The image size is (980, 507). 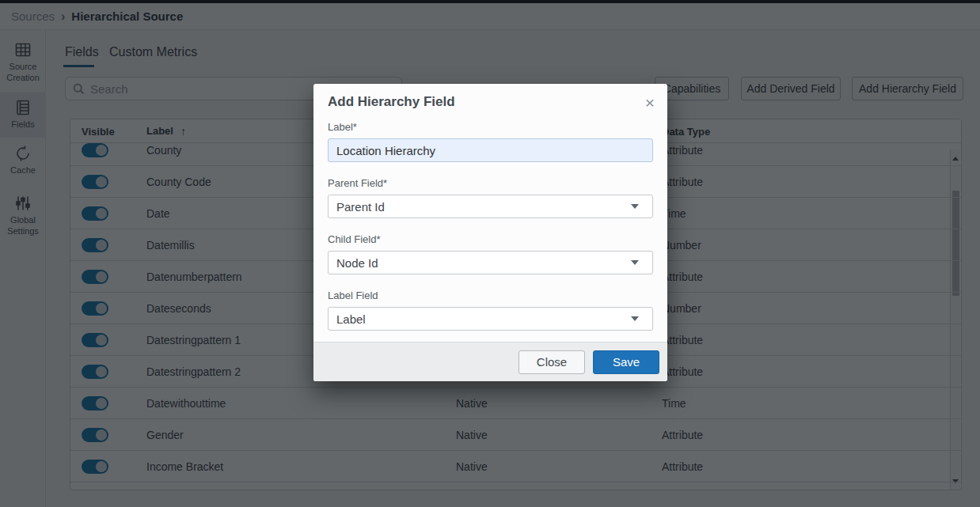 What do you see at coordinates (552, 362) in the screenshot?
I see `close-button: Close` at bounding box center [552, 362].